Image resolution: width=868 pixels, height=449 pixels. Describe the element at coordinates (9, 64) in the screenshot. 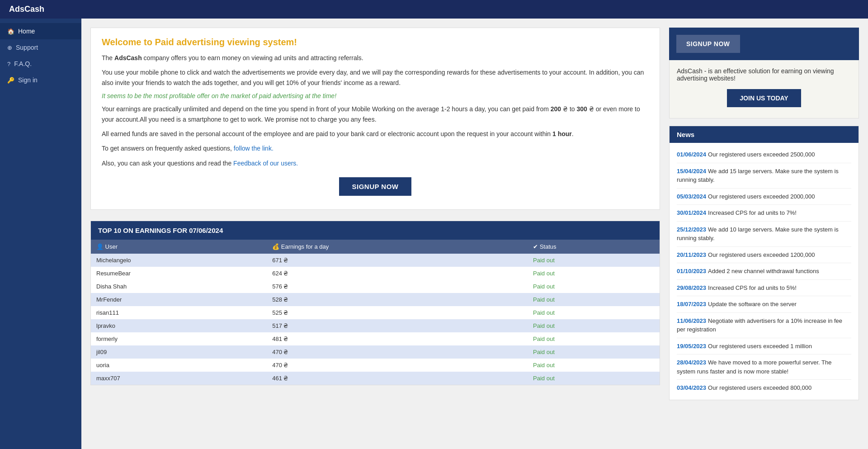

I see `faq-icon: ?` at that location.